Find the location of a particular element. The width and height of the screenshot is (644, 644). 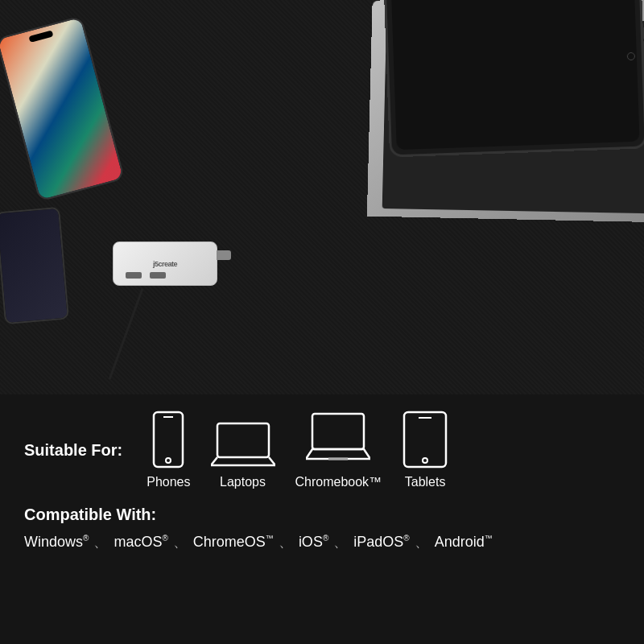

phone-icon is located at coordinates (168, 440).